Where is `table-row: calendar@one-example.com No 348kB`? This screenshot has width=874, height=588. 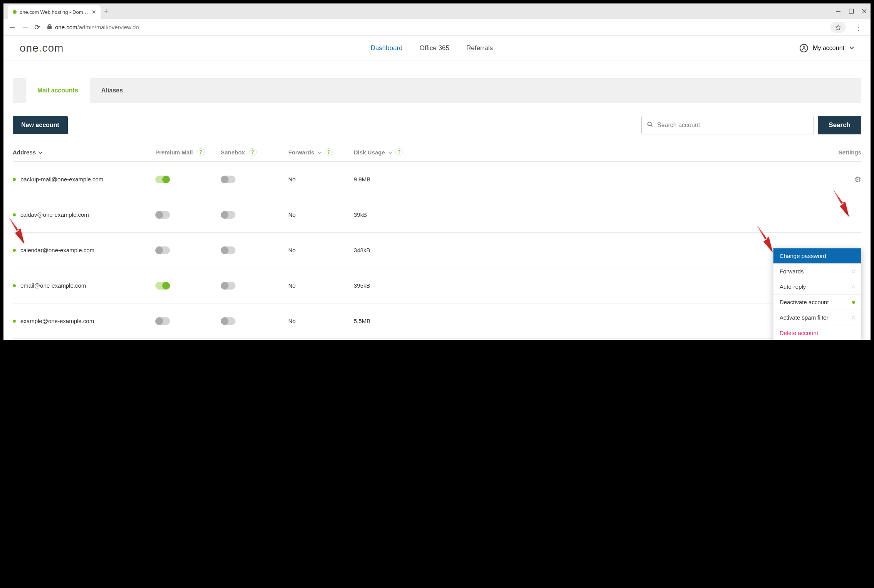 table-row: calendar@one-example.com No 348kB is located at coordinates (437, 250).